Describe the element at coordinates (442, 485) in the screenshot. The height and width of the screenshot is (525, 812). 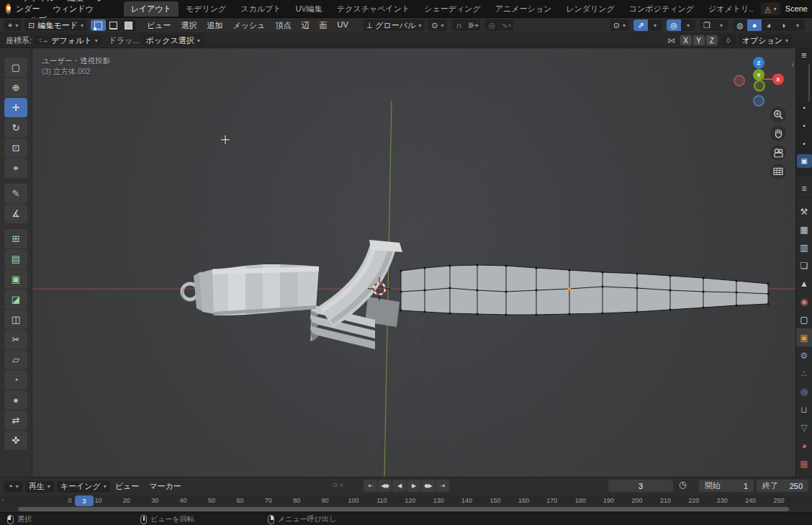
I see `jump-to-end-button: ⇥` at that location.